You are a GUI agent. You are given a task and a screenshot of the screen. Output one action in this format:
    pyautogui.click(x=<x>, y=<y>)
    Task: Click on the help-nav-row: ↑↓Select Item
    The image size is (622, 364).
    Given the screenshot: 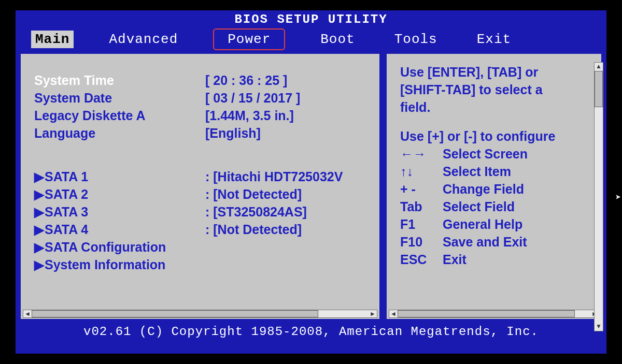 What is the action you would take?
    pyautogui.click(x=496, y=171)
    